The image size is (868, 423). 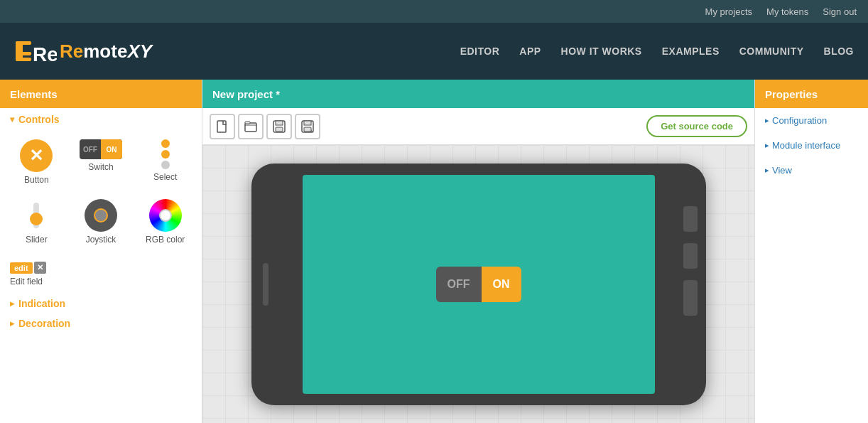 I want to click on project-title: New project *, so click(x=246, y=94).